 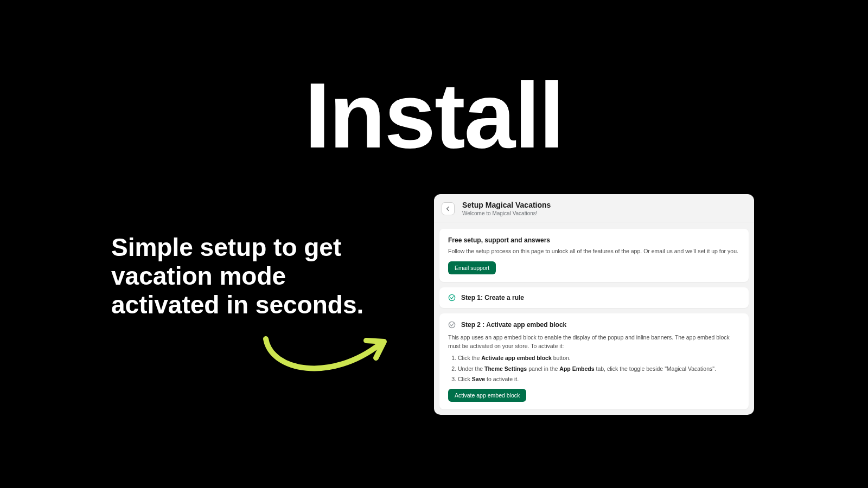 I want to click on support-card-text: Follow the setup process on this page to…, so click(x=594, y=252).